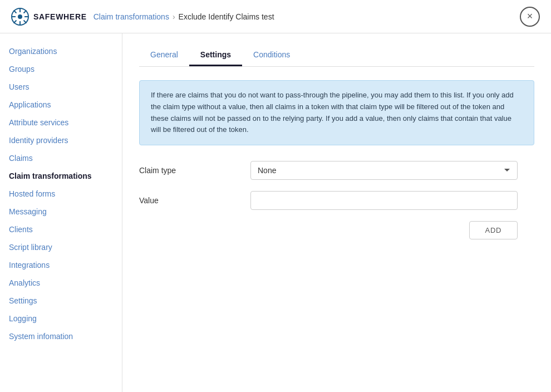  What do you see at coordinates (61, 105) in the screenshot?
I see `sidebar-item-applications: Applications` at bounding box center [61, 105].